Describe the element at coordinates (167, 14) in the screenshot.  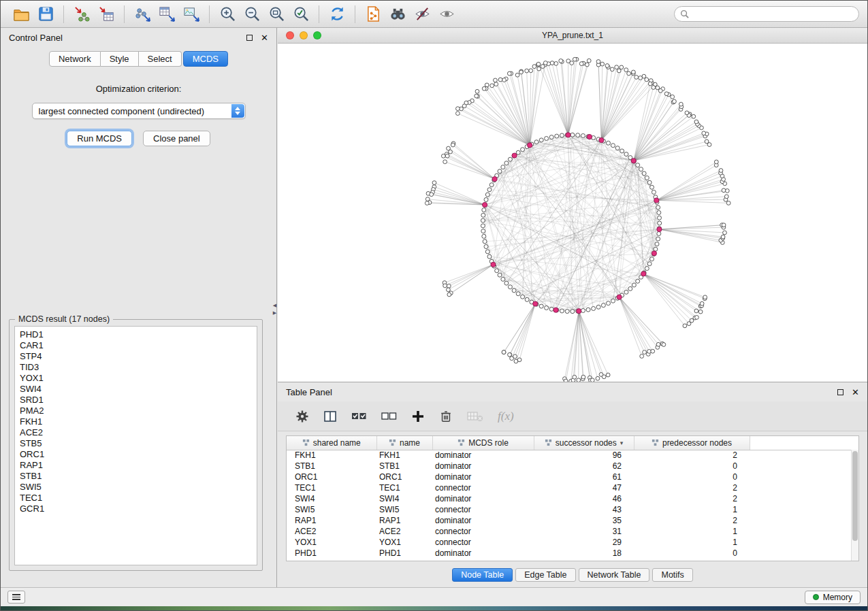
I see `export-table-button` at that location.